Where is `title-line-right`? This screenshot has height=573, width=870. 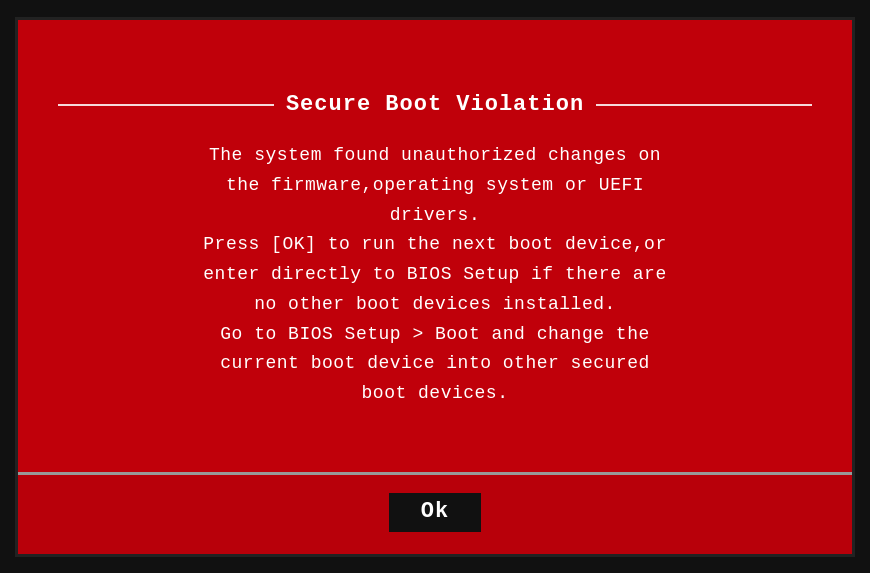
title-line-right is located at coordinates (704, 105).